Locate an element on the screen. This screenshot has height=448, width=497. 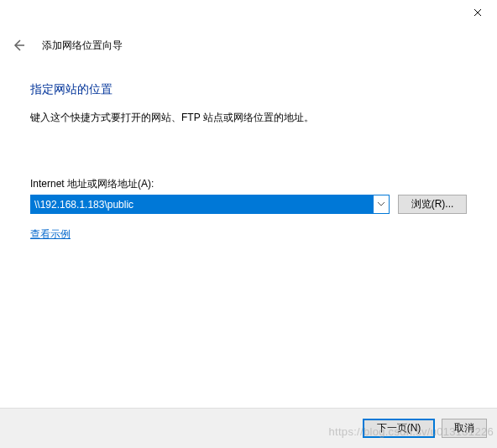
browse-button: 浏览(R)... is located at coordinates (432, 205).